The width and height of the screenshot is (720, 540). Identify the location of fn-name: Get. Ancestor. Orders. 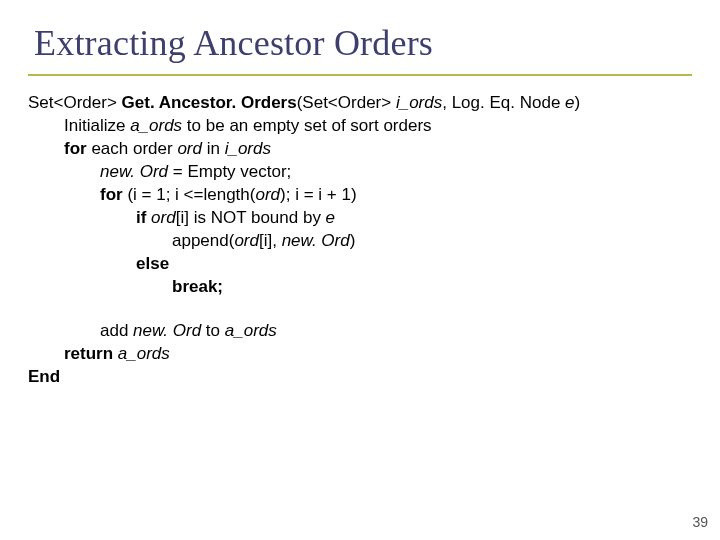
(210, 102).